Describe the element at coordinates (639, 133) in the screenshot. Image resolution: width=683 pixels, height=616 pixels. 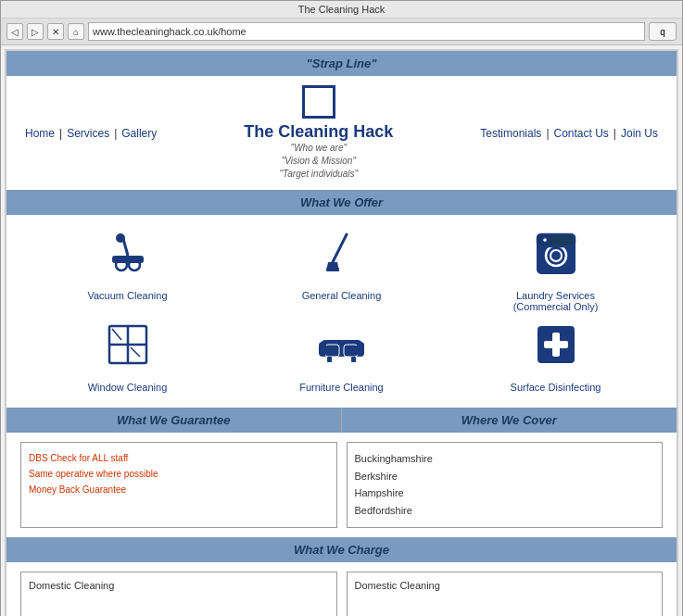
I see `nav-join-us: Join Us` at that location.